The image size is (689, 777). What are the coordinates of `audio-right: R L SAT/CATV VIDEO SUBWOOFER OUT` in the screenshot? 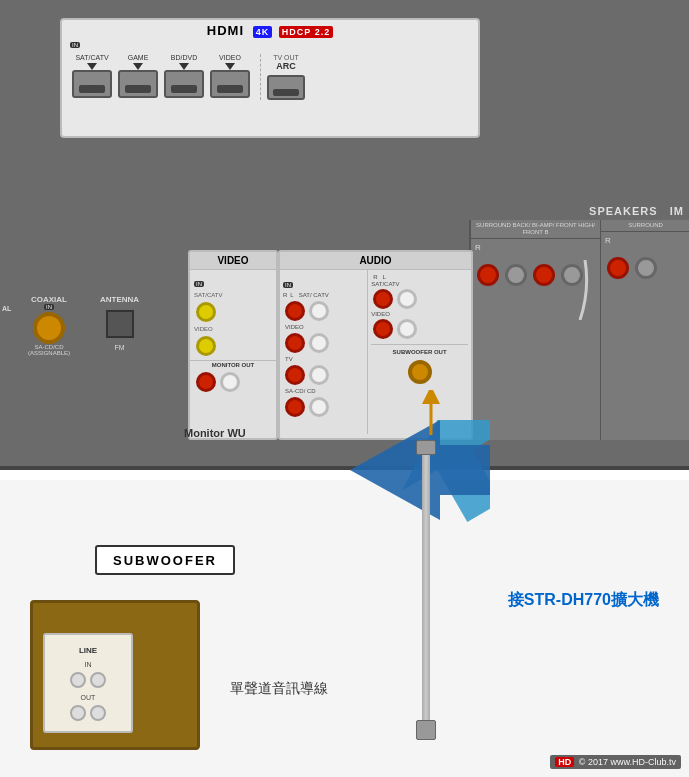 It's located at (420, 352).